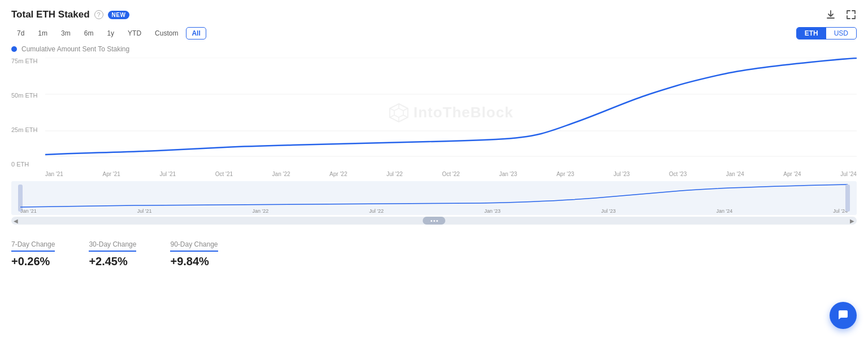 The height and width of the screenshot is (338, 868). What do you see at coordinates (841, 15) in the screenshot?
I see `header-icons` at bounding box center [841, 15].